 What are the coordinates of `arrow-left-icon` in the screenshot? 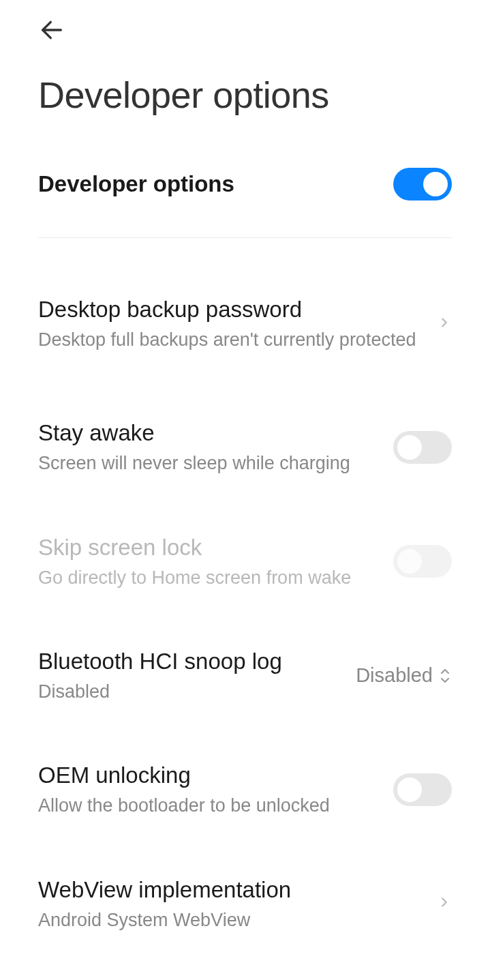 It's located at (52, 30).